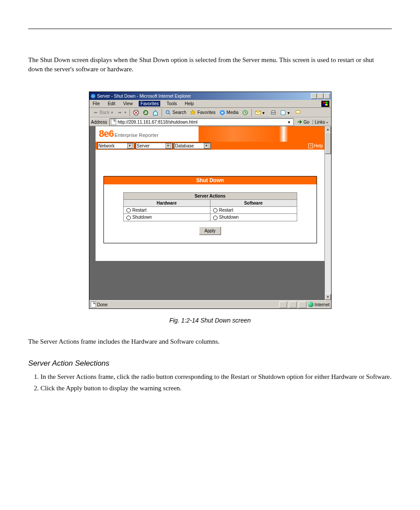 This screenshot has height=510, width=420. What do you see at coordinates (210, 180) in the screenshot?
I see `panel-title: Shut Down` at bounding box center [210, 180].